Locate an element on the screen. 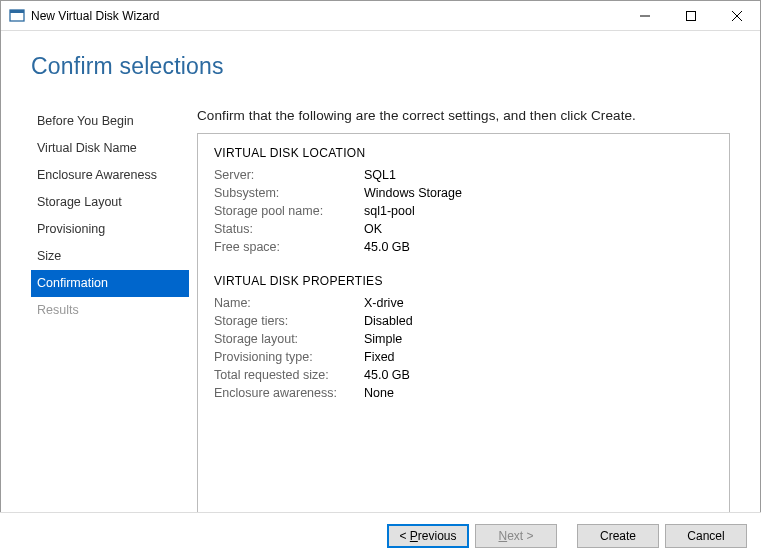 The image size is (761, 558). kv-key: Storage tiers: is located at coordinates (289, 321).